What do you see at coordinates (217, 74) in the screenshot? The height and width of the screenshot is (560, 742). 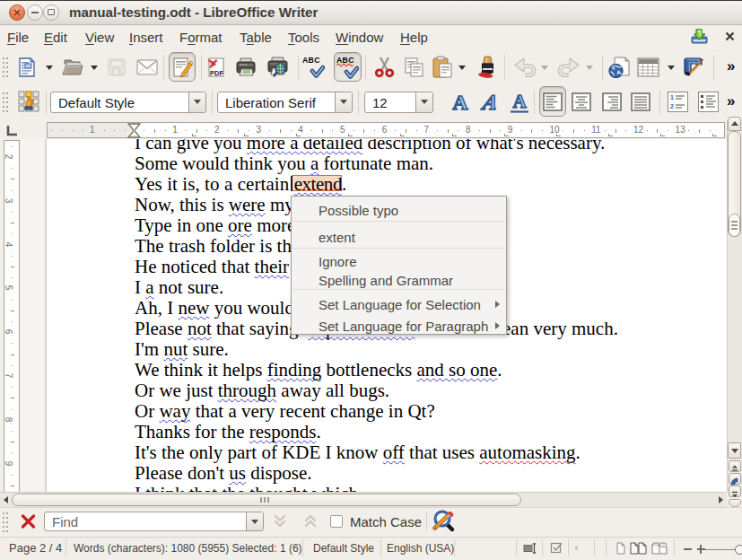 I see `svg-text: PDF` at bounding box center [217, 74].